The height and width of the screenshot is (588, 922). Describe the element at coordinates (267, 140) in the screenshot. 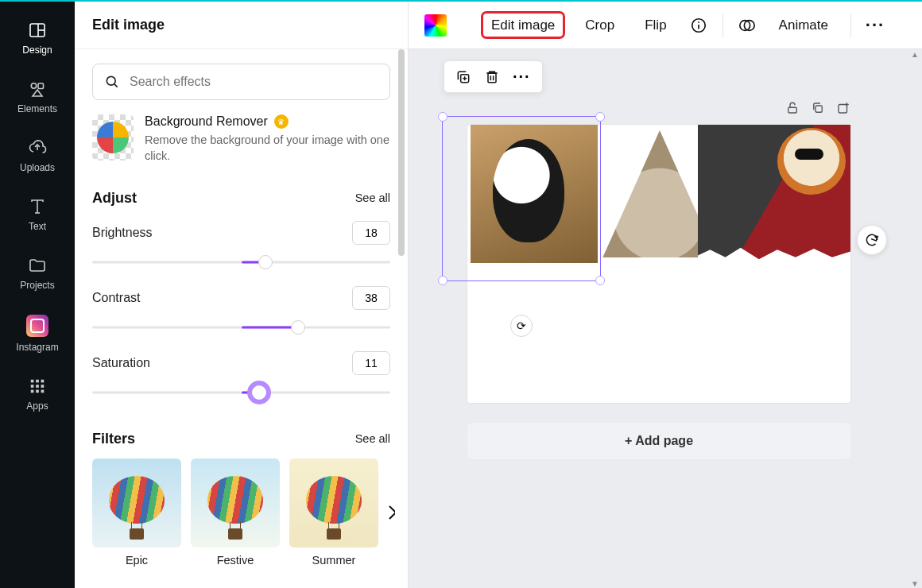

I see `bg-remover-texts: Background Remover ♛ Remove the backgrou…` at that location.